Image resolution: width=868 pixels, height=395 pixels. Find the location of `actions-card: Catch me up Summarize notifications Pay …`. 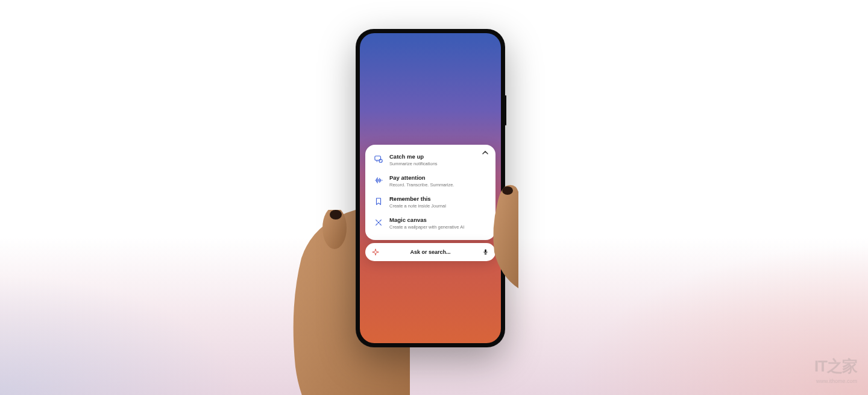

actions-card: Catch me up Summarize notifications Pay … is located at coordinates (430, 192).